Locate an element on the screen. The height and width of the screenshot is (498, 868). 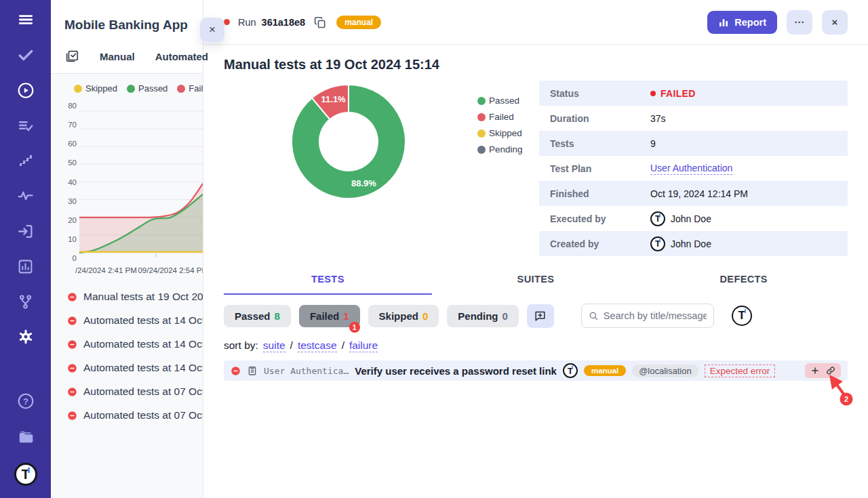
svg-text: 88.9% is located at coordinates (363, 183).